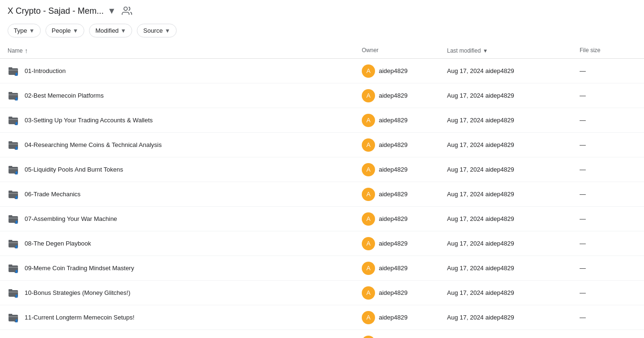 The image size is (644, 338). Describe the element at coordinates (124, 31) in the screenshot. I see `filter-modified-chevron-icon: ▼` at that location.